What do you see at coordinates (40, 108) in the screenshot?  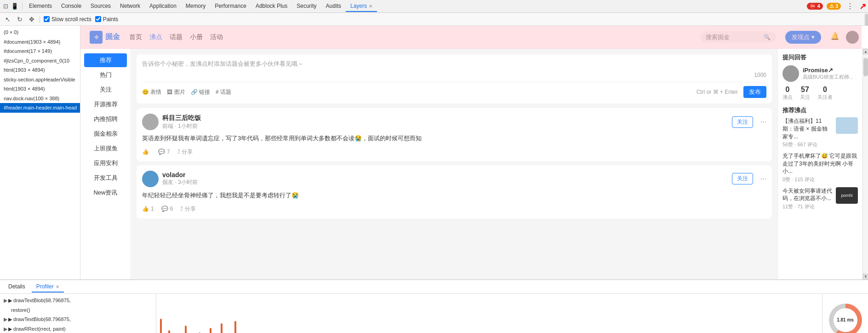 I see `layer-item-selected: #header.main-header.main-head` at bounding box center [40, 108].